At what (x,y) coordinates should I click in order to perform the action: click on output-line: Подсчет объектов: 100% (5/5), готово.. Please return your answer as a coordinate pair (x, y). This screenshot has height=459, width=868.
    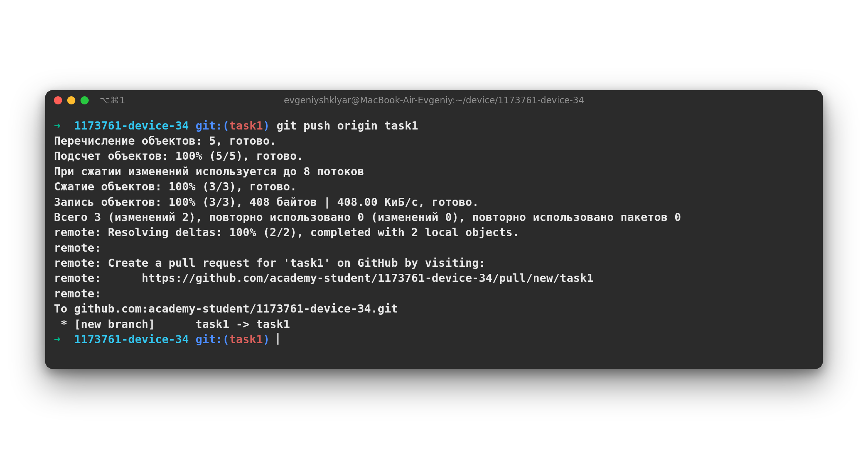
    Looking at the image, I should click on (179, 156).